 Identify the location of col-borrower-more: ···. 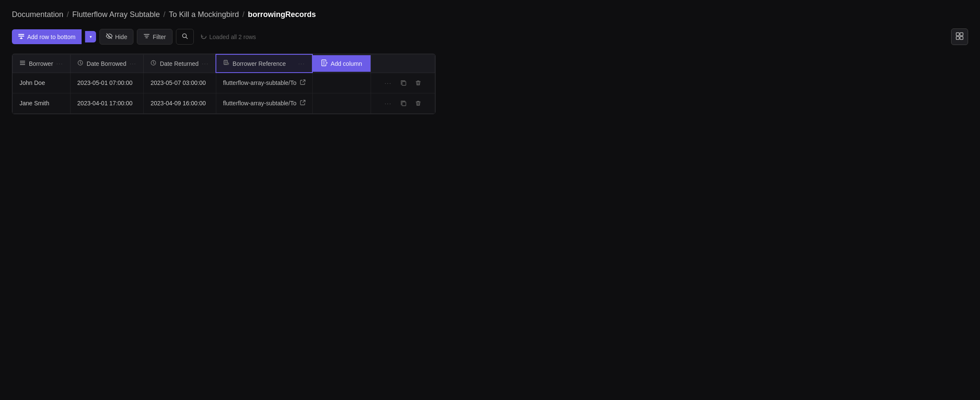
(60, 64).